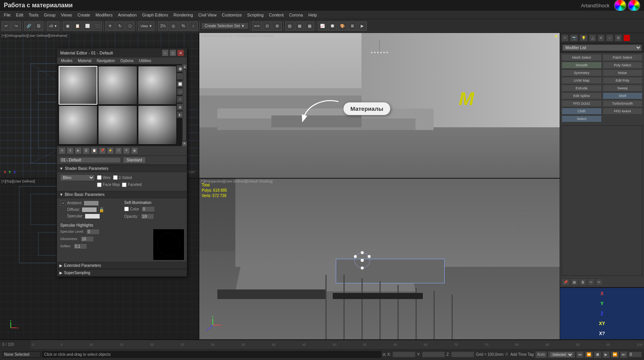 The image size is (644, 360). I want to click on menu-corona: Corona, so click(296, 15).